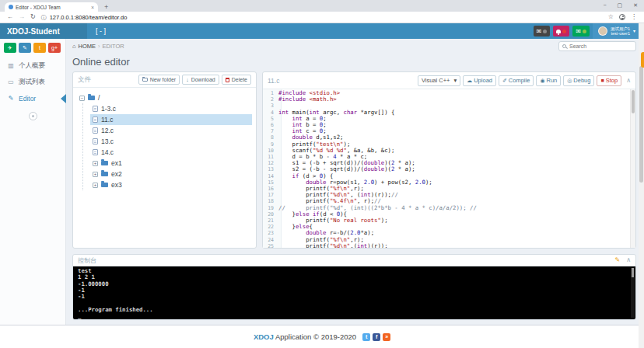 The image size is (644, 348). I want to click on download-icon: ↓, so click(187, 79).